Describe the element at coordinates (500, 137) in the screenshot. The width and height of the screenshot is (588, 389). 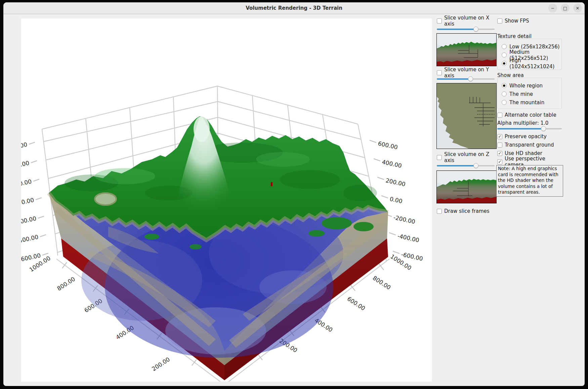
I see `preserve-opacity-checkbox-box: ✓` at that location.